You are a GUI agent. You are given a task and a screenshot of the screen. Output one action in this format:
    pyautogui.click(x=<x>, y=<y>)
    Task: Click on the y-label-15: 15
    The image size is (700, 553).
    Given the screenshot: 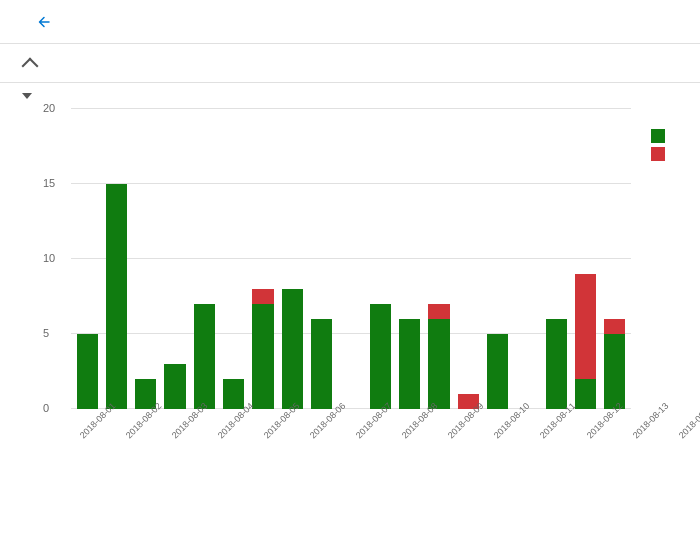 What is the action you would take?
    pyautogui.click(x=49, y=183)
    